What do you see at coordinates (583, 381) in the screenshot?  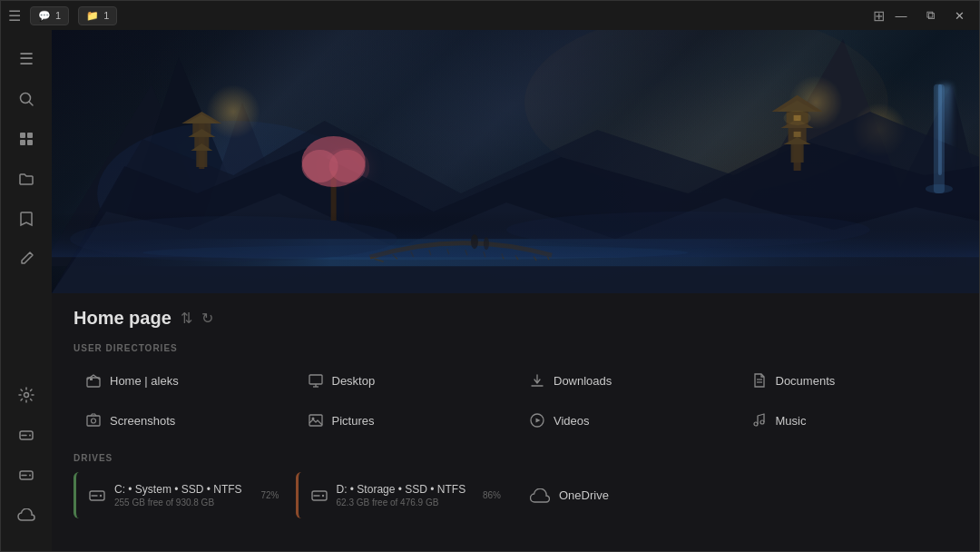 I see `dir-name-downloads: Downloads` at bounding box center [583, 381].